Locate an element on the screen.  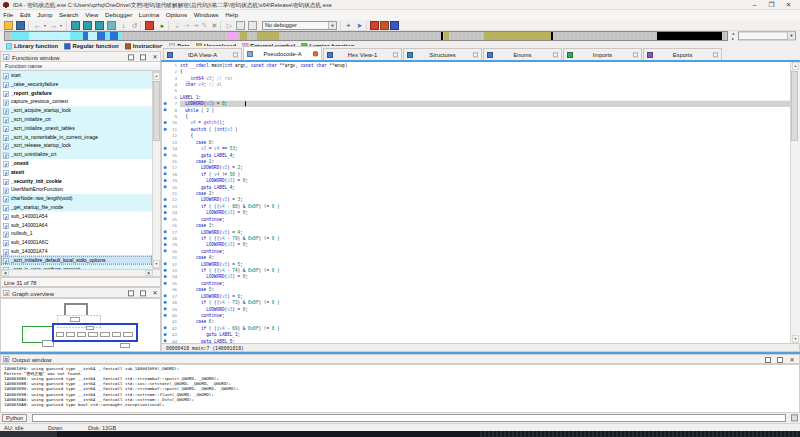
menu-windows: Windows is located at coordinates (206, 15).